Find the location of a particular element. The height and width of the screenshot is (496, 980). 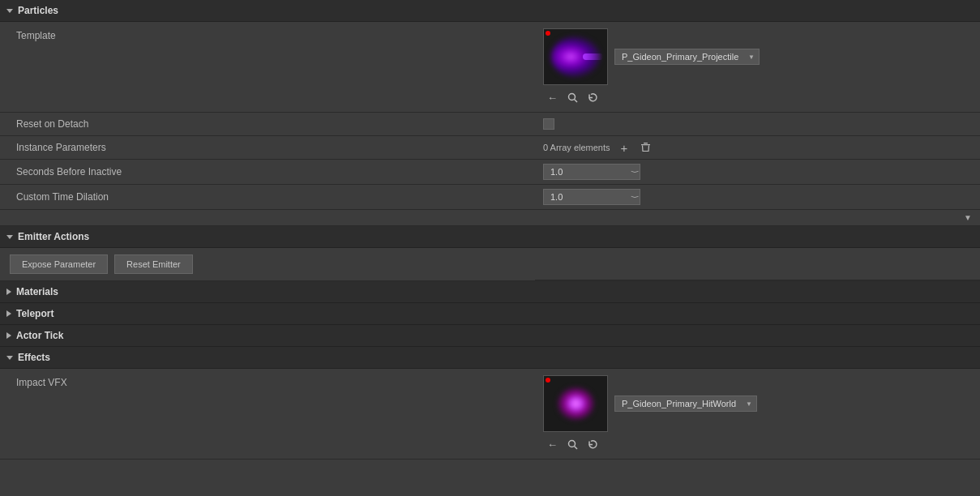

reset-on-detach-label: Reset on Detach is located at coordinates (267, 125).